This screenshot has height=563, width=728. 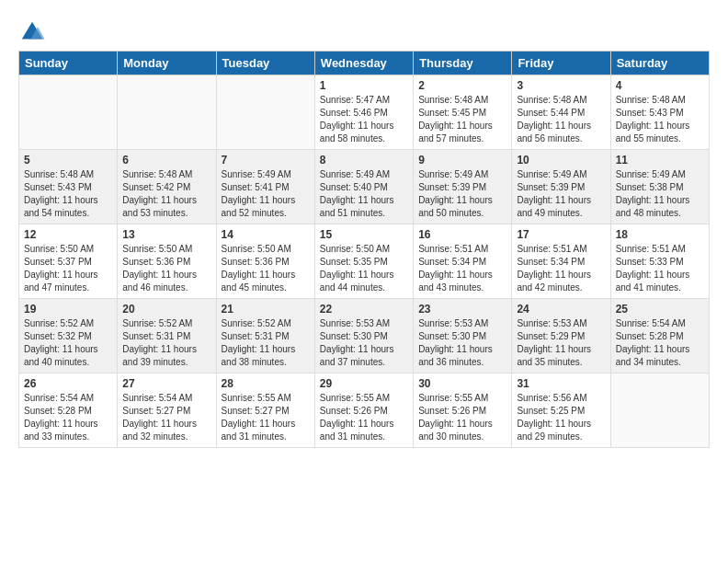 What do you see at coordinates (166, 309) in the screenshot?
I see `day-number: 20` at bounding box center [166, 309].